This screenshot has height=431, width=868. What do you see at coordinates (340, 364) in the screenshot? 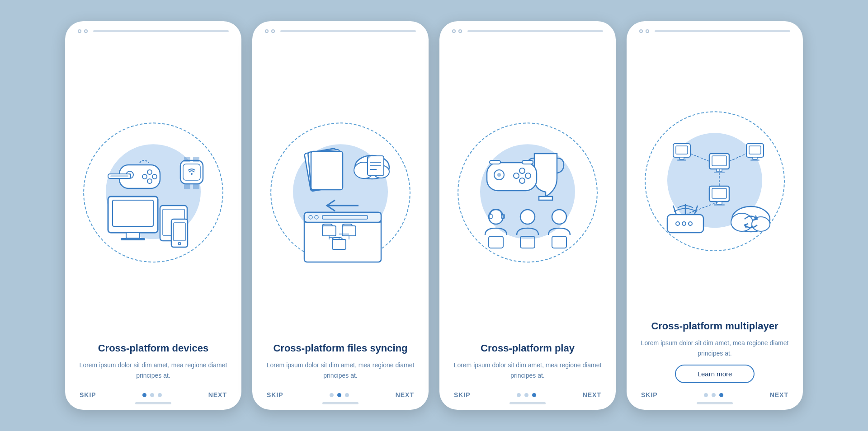
I see `content-files: Cross-platform files syncing Lorem ipsum…` at bounding box center [340, 364].